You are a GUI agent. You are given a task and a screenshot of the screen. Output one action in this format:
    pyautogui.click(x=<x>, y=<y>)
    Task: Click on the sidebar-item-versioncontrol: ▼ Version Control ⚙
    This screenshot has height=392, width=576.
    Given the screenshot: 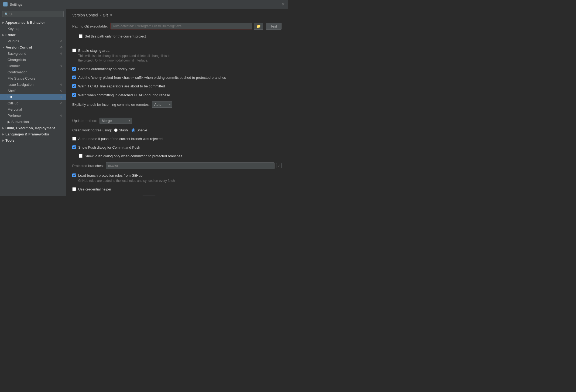 What is the action you would take?
    pyautogui.click(x=33, y=47)
    